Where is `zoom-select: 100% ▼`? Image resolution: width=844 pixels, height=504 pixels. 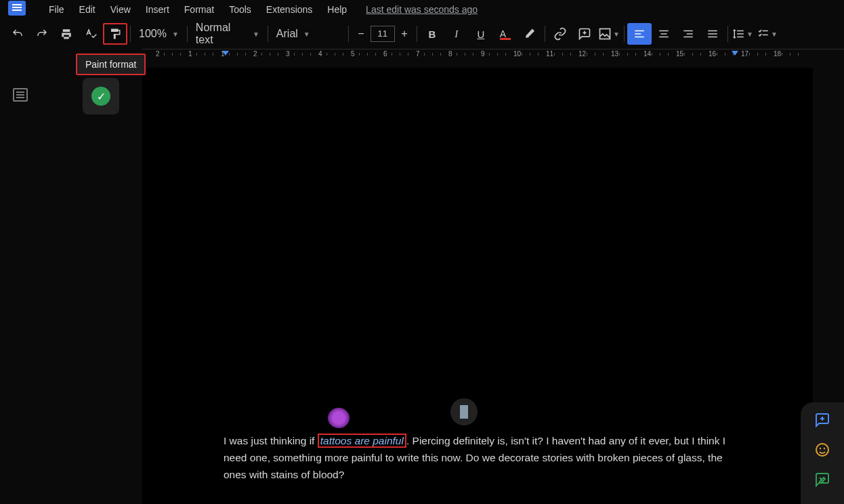
zoom-select: 100% ▼ is located at coordinates (159, 34).